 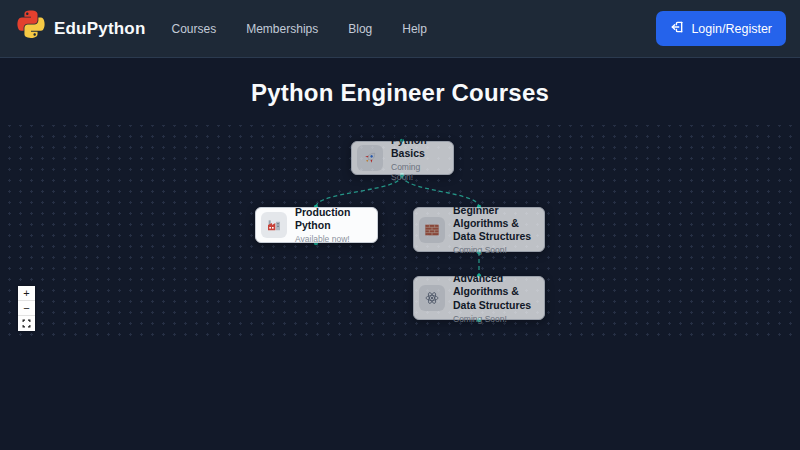 What do you see at coordinates (732, 29) in the screenshot?
I see `login-button-label: Login/Register` at bounding box center [732, 29].